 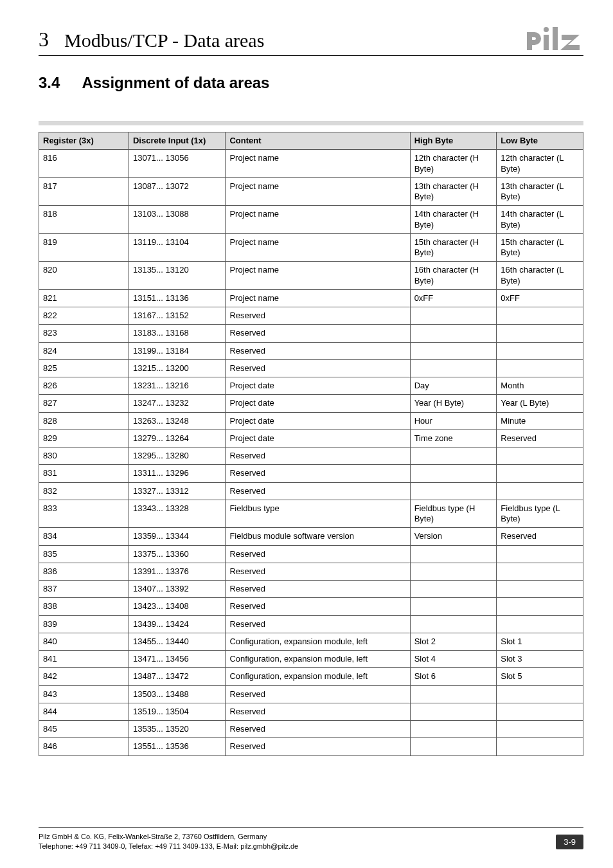 What do you see at coordinates (84, 676) in the screenshot?
I see `cell-register: 842` at bounding box center [84, 676].